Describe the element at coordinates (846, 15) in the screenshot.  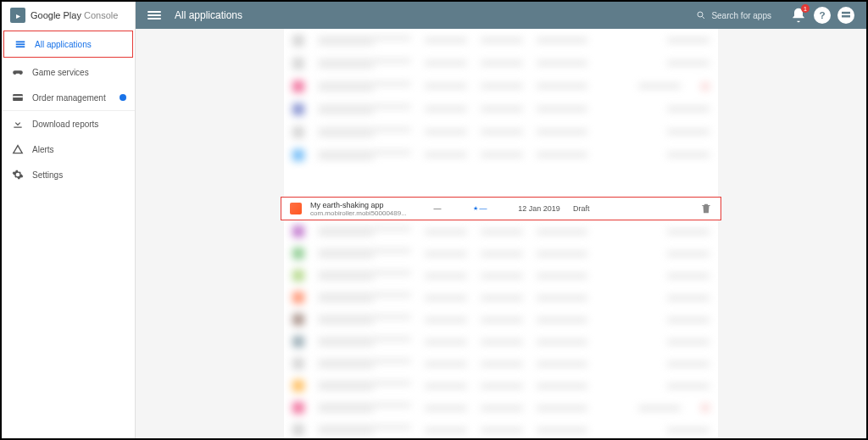
I see `account-button` at that location.